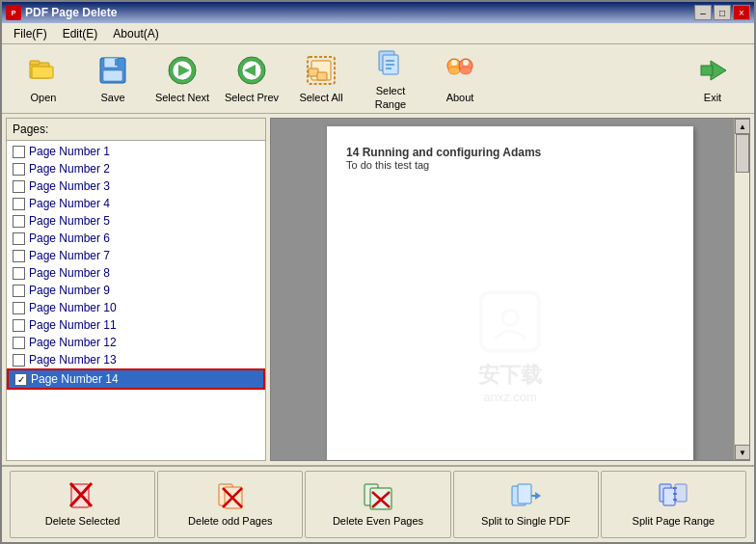  Describe the element at coordinates (136, 256) in the screenshot. I see `page-item-7: Page Number 7` at that location.